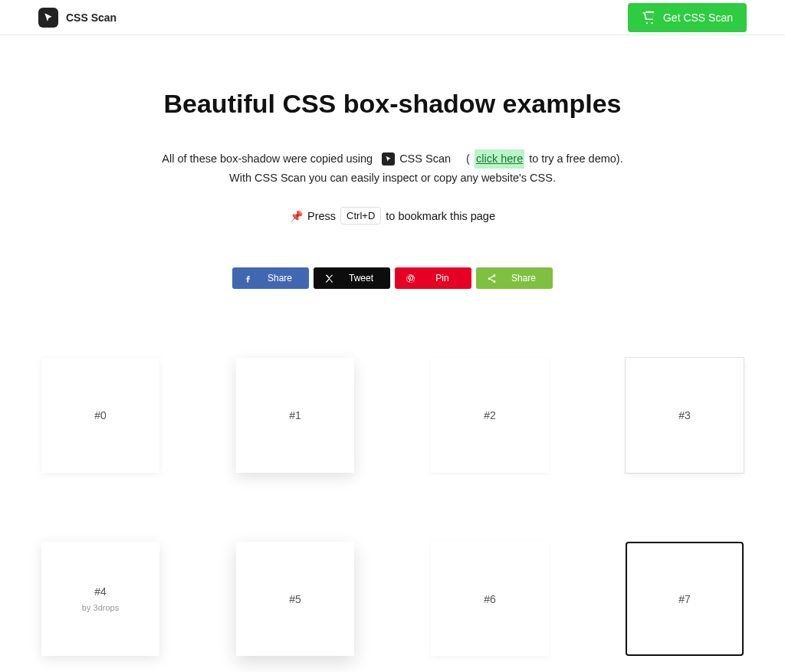  I want to click on cart-icon, so click(649, 18).